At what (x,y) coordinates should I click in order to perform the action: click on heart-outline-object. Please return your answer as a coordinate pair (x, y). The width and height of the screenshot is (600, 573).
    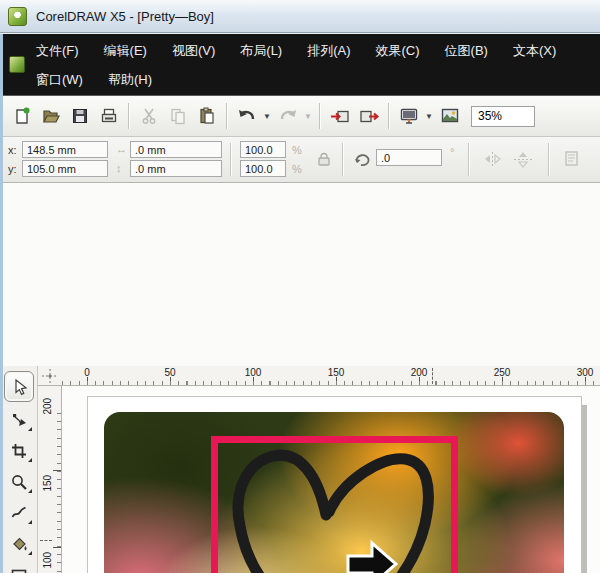
    Looking at the image, I should click on (333, 514).